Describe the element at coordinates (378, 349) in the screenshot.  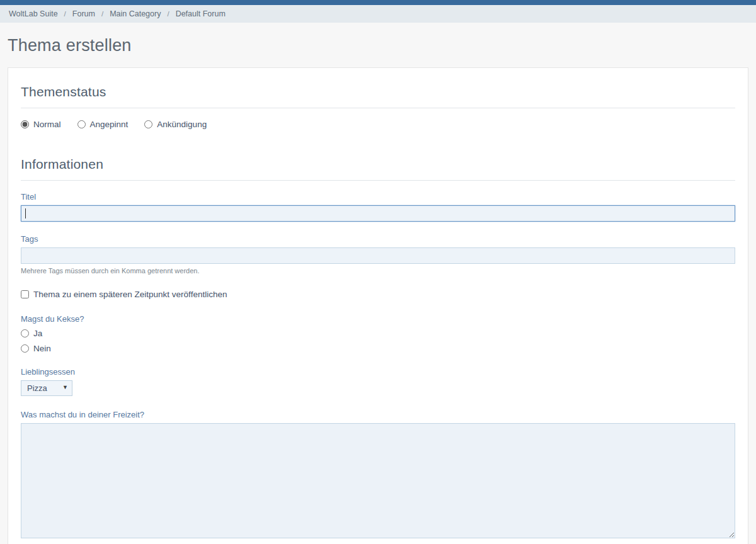
I see `radio-option-nein: Nein` at that location.